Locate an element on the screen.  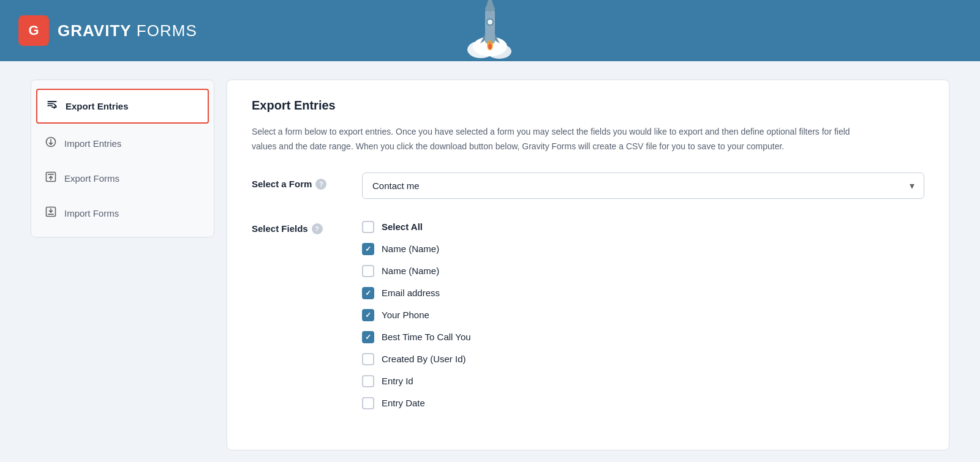
form-select-wrapper: Contact me ▾ is located at coordinates (643, 186).